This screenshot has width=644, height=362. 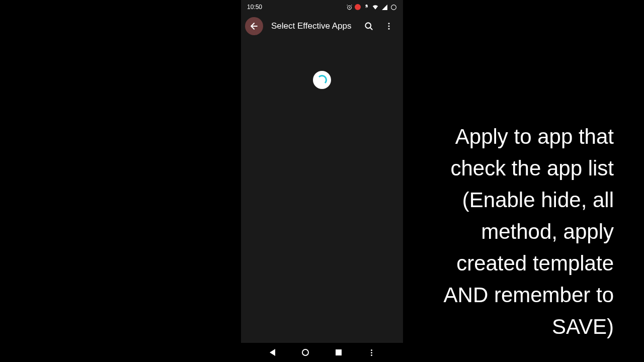 I want to click on nav-back-button, so click(x=273, y=352).